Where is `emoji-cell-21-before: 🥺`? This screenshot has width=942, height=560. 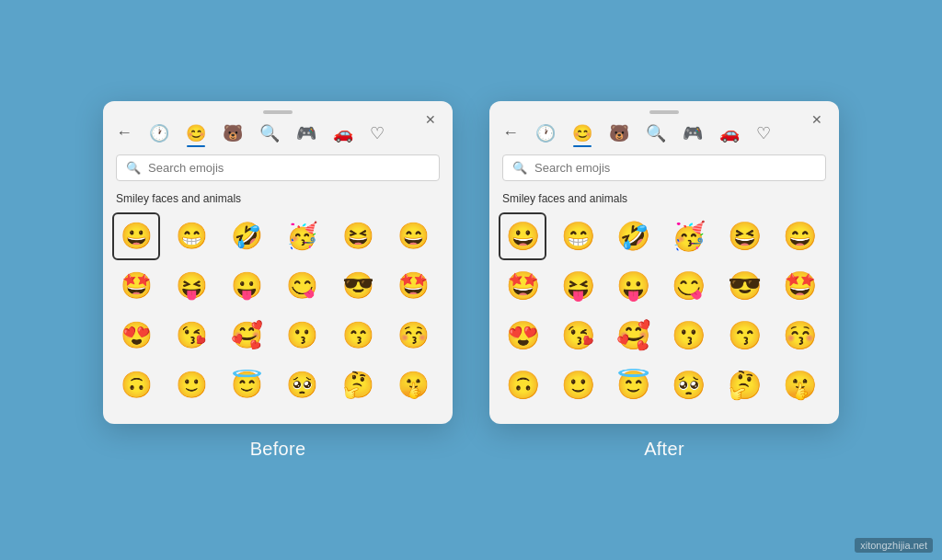 emoji-cell-21-before: 🥺 is located at coordinates (303, 385).